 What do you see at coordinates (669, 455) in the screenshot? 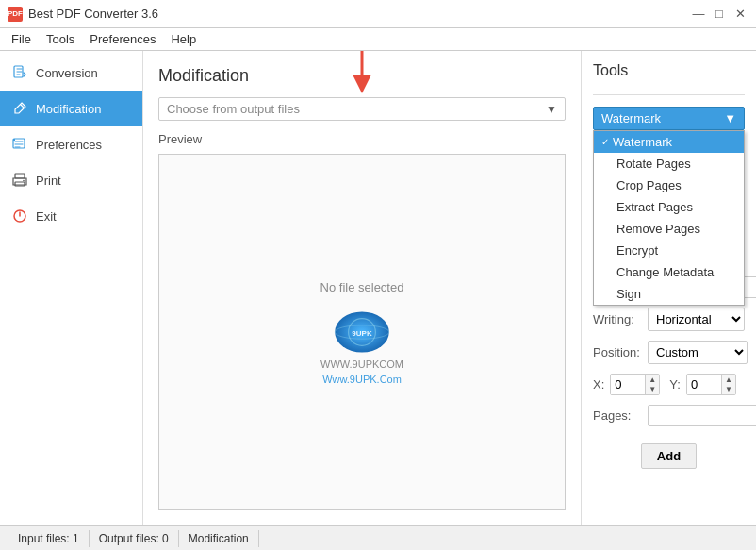
I see `add-btn-row: Add` at bounding box center [669, 455].